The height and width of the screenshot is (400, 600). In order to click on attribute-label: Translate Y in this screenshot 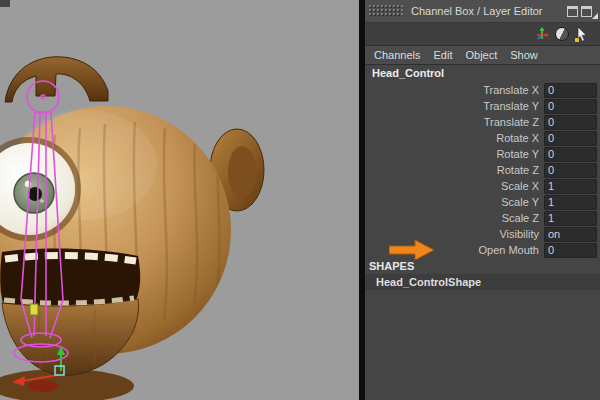, I will do `click(454, 106)`.